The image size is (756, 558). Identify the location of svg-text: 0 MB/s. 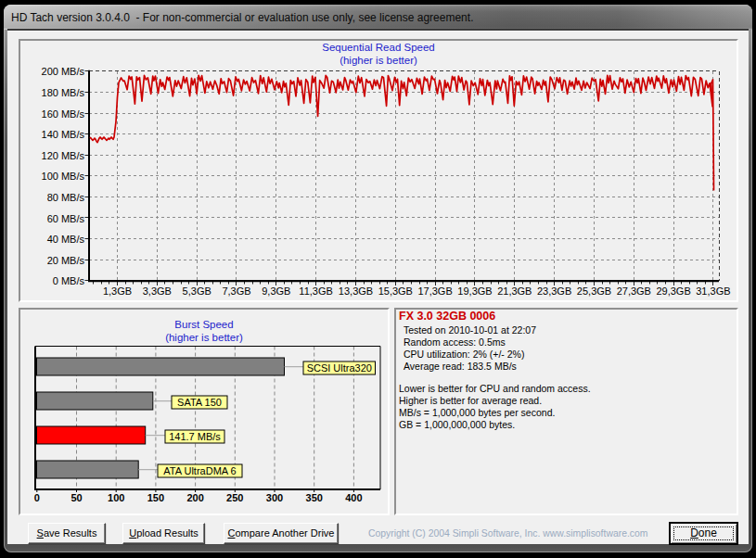
(69, 281).